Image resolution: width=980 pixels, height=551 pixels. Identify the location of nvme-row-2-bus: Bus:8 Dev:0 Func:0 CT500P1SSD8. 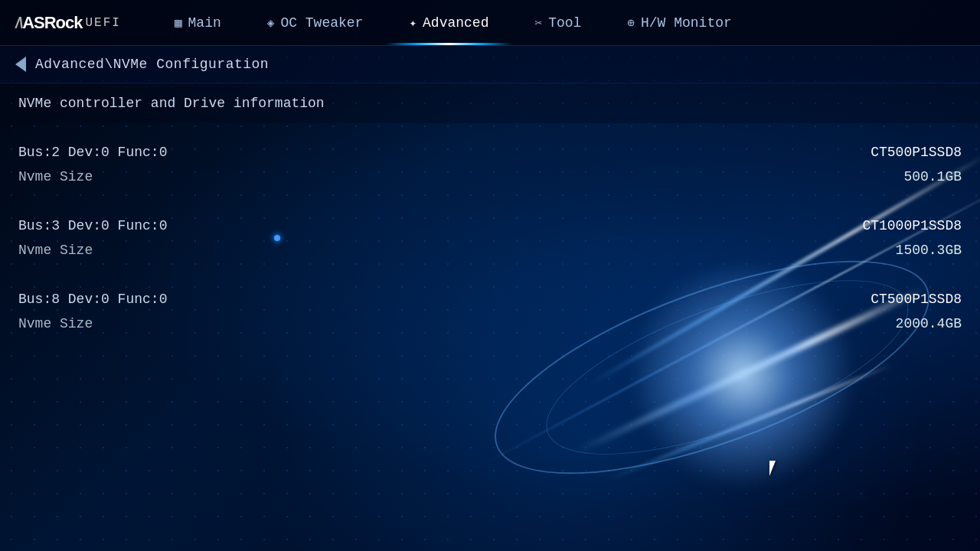
(490, 299).